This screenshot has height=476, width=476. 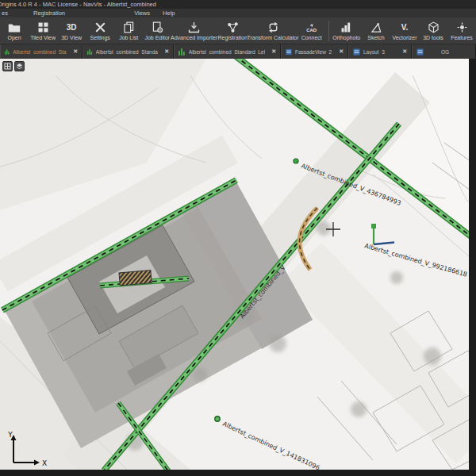 What do you see at coordinates (78, 5) in the screenshot?
I see `window-title: Origins 4.0 R 4 - MAC License - NavVis -…` at bounding box center [78, 5].